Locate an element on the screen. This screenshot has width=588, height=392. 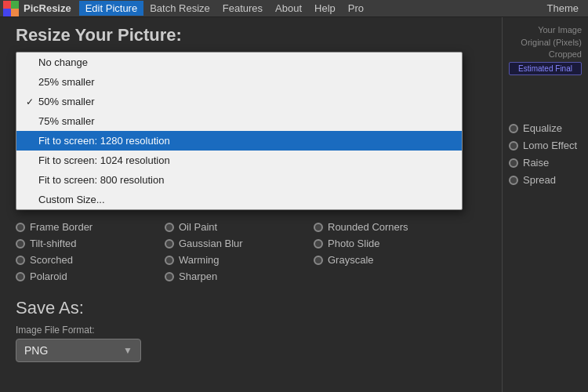
effect-polaroid: Polaroid is located at coordinates (90, 276).